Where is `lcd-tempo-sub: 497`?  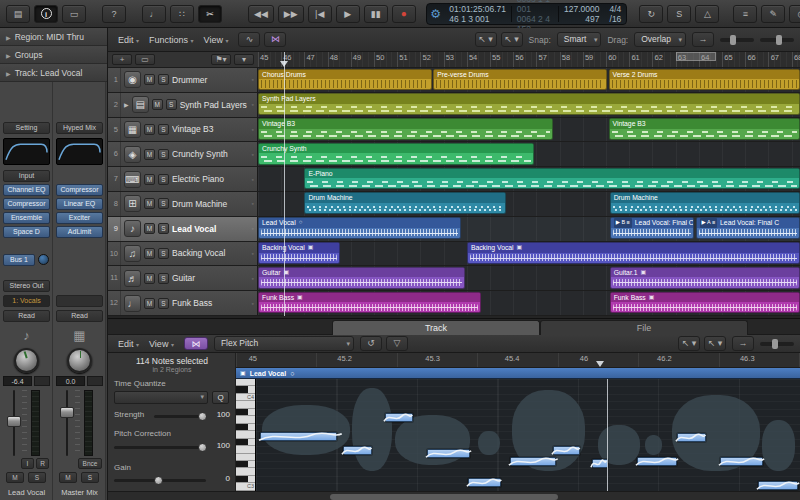 lcd-tempo-sub: 497 is located at coordinates (582, 19).